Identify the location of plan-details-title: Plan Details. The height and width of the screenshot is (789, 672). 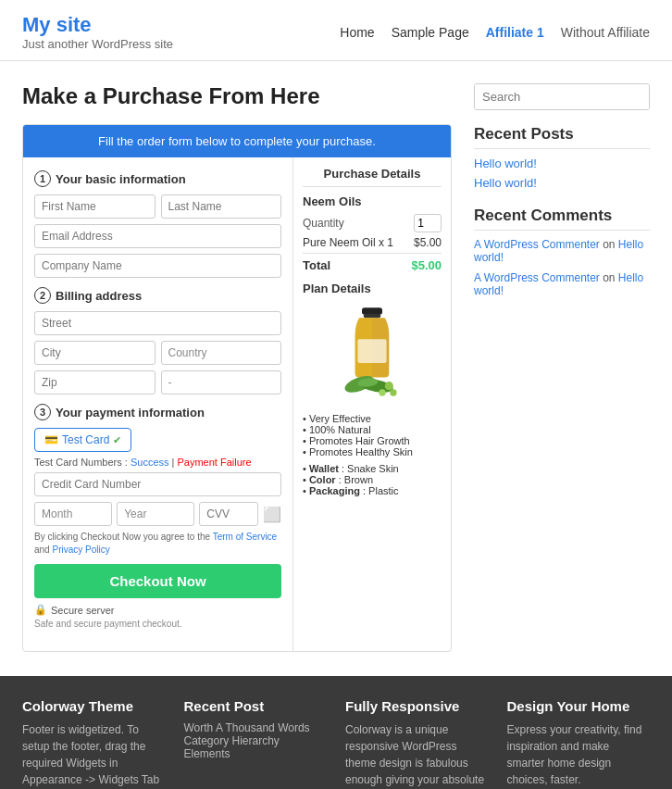
(372, 289).